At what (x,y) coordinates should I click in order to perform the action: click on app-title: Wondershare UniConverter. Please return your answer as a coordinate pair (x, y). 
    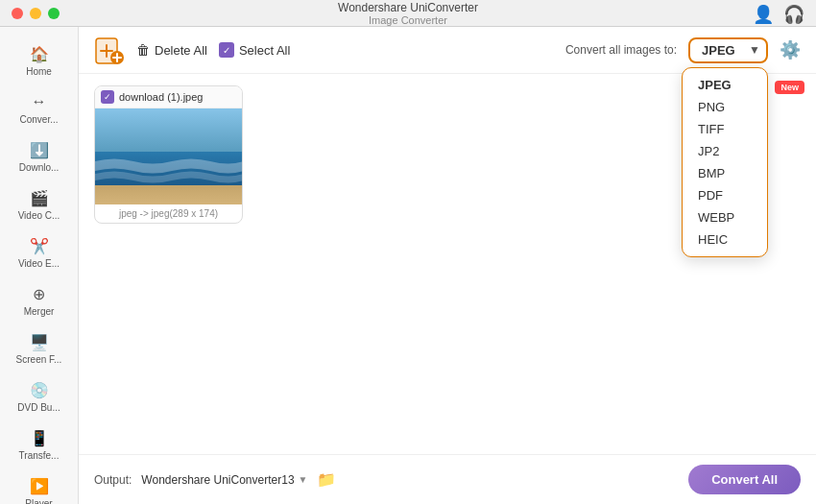
    Looking at the image, I should click on (408, 8).